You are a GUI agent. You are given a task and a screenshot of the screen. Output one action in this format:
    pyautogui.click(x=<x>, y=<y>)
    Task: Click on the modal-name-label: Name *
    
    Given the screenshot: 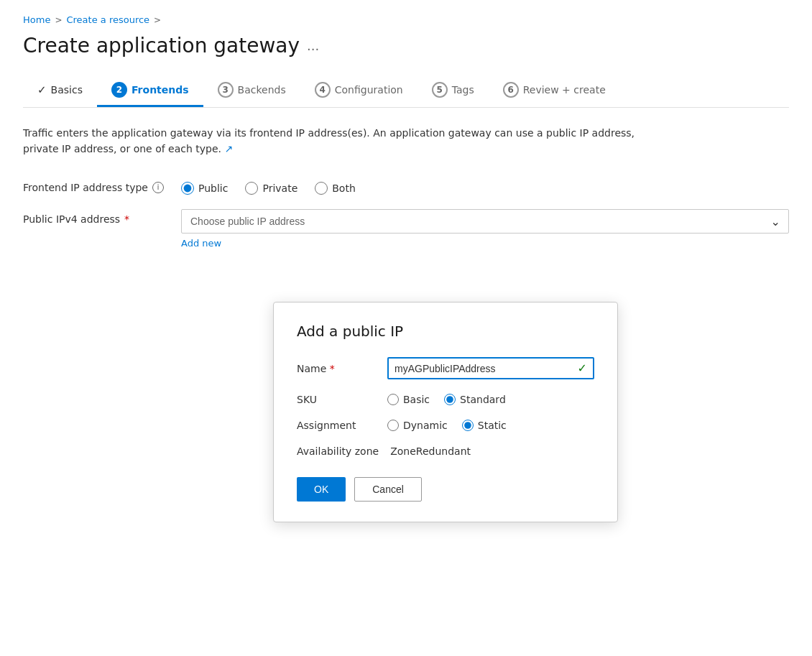 What is the action you would take?
    pyautogui.click(x=336, y=369)
    